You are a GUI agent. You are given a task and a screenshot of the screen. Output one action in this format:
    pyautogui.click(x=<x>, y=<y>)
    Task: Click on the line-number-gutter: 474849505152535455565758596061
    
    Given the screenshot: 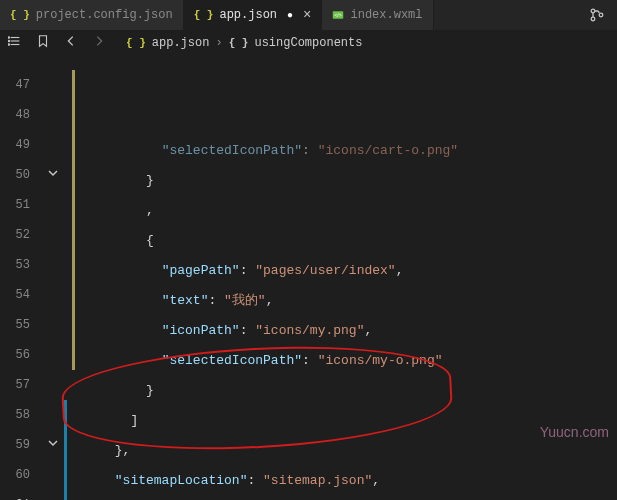 What is the action you would take?
    pyautogui.click(x=20, y=278)
    